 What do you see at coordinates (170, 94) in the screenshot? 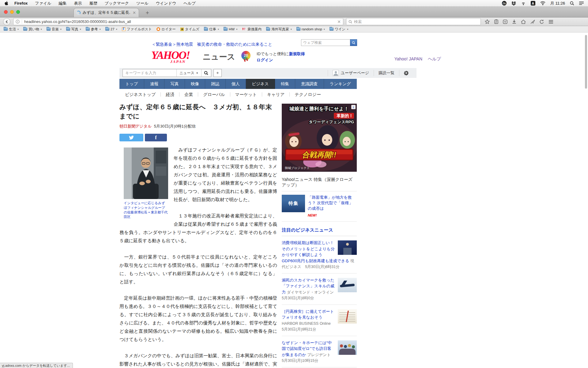
I see `subnav-item: 経済` at bounding box center [170, 94].